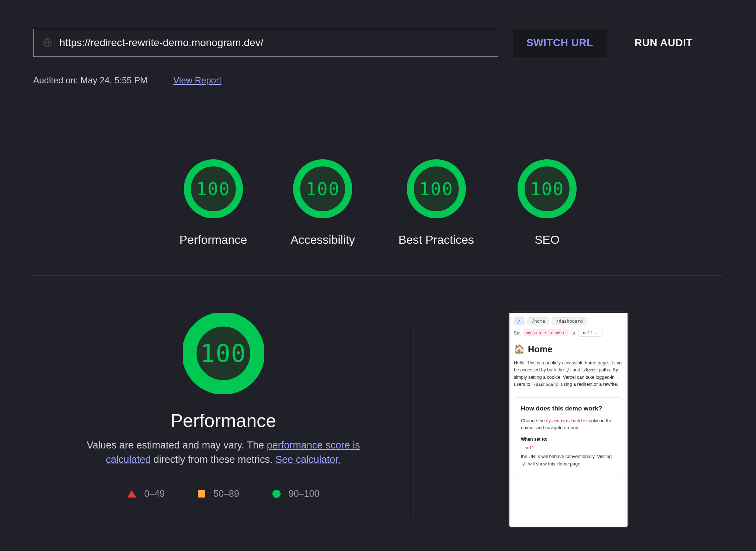 The width and height of the screenshot is (756, 551). Describe the element at coordinates (276, 494) in the screenshot. I see `circle-icon` at that location.